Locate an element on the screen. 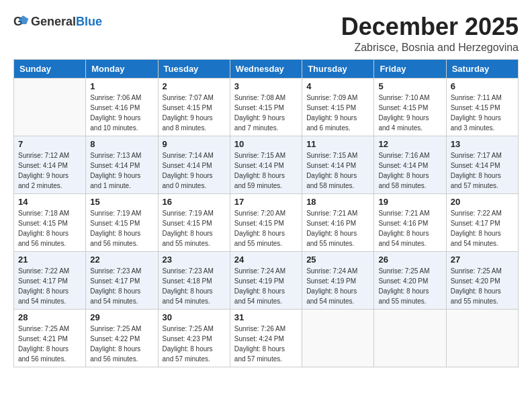  day-number: 21 is located at coordinates (50, 259).